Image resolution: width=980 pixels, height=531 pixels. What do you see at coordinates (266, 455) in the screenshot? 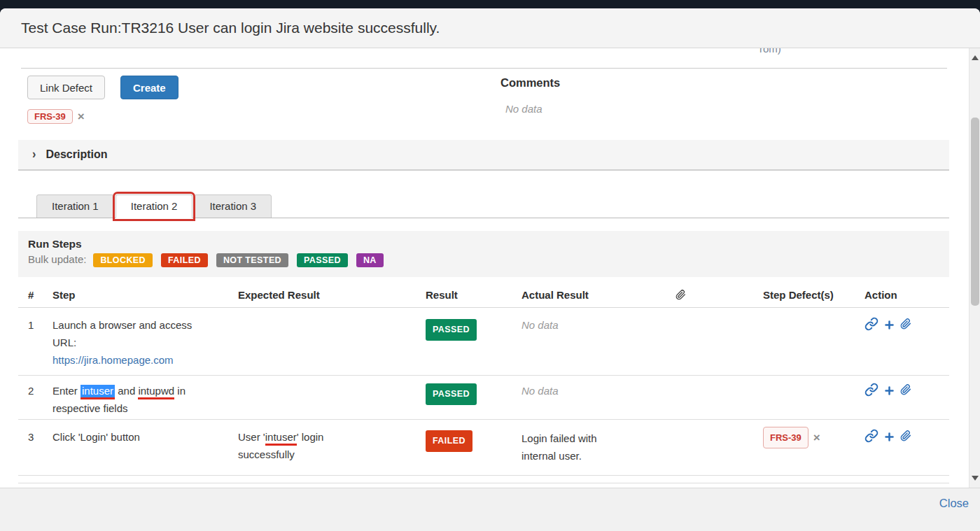
I see `expected-line2: successfully` at bounding box center [266, 455].